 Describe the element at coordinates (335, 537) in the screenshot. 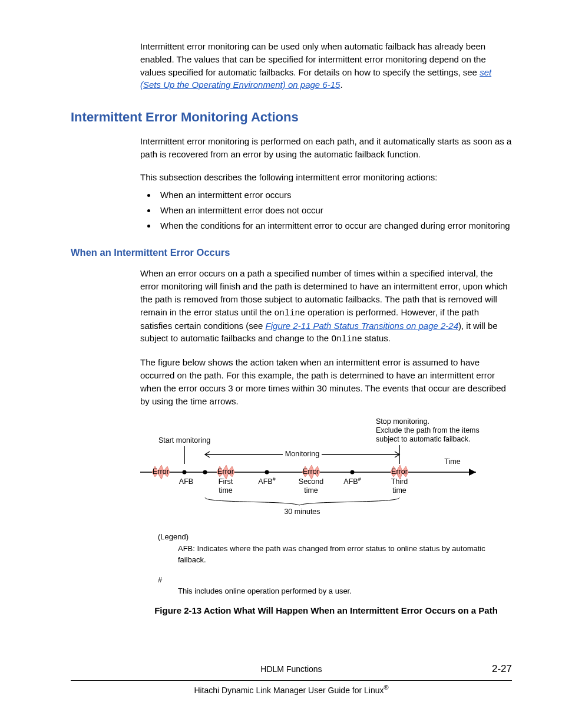

I see `legend-title: (Legend)` at that location.